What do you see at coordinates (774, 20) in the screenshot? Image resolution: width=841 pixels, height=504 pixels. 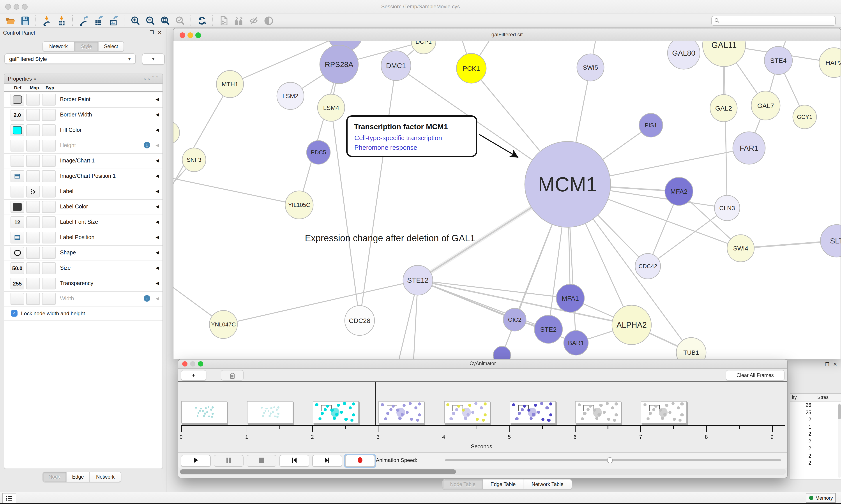 I see `search-field` at bounding box center [774, 20].